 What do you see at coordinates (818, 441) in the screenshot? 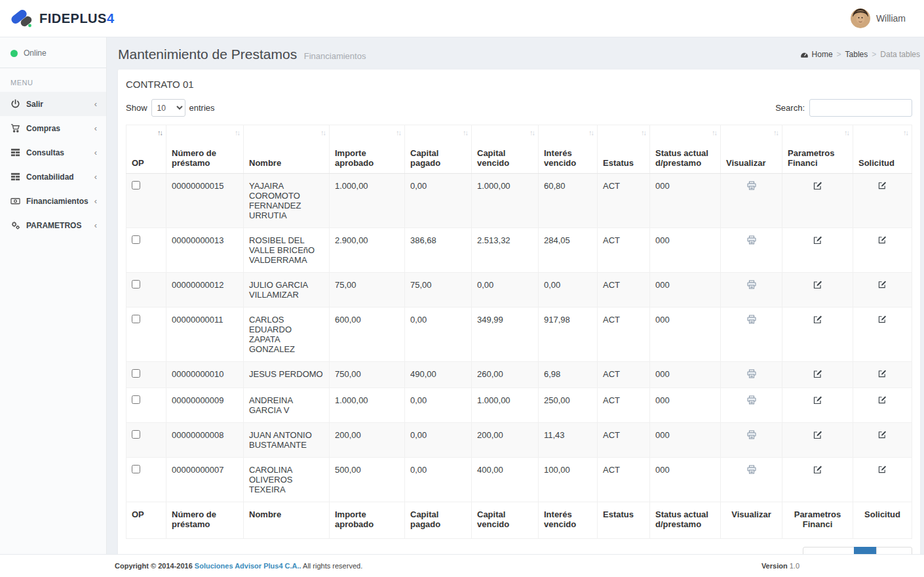
I see `cell-parametros-financi` at bounding box center [818, 441].